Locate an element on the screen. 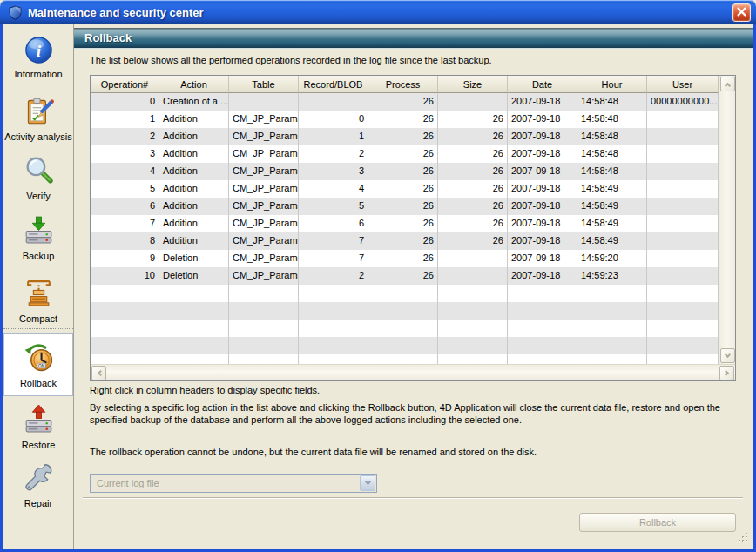 This screenshot has height=552, width=756. column-header-size: Size is located at coordinates (473, 84).